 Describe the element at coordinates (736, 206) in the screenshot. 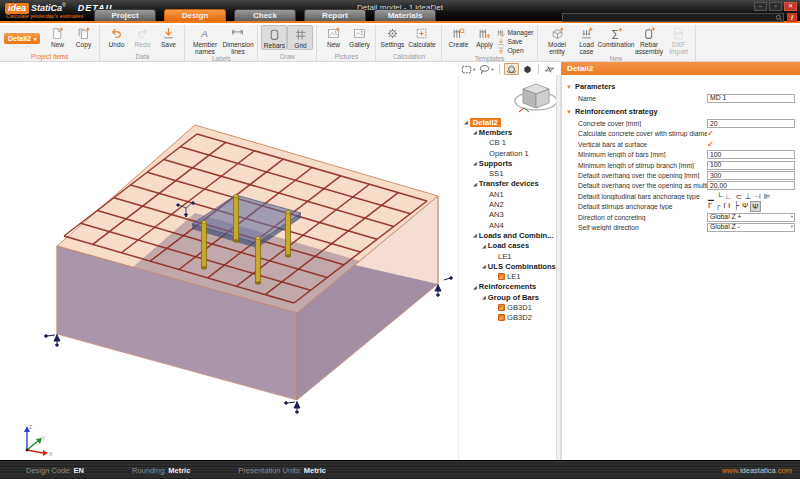

I see `anchorage-type-option-icon: ├` at that location.